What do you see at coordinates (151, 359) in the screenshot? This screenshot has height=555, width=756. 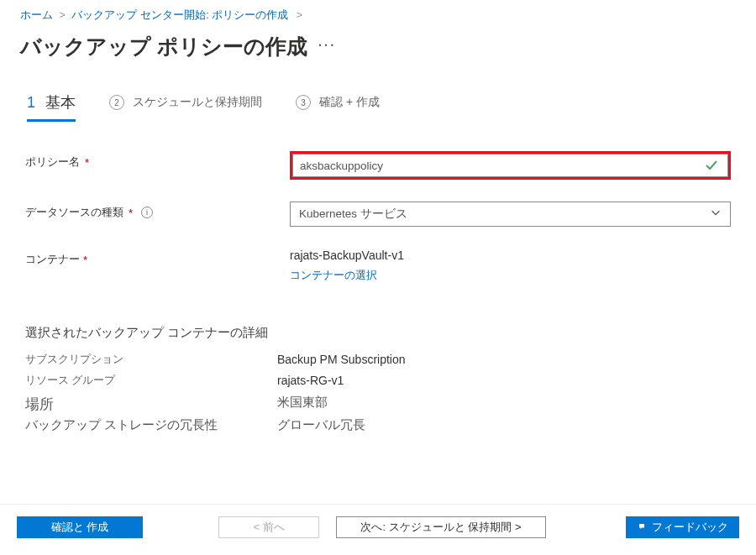 I see `detail-subscription-label: サブスクリプション` at bounding box center [151, 359].